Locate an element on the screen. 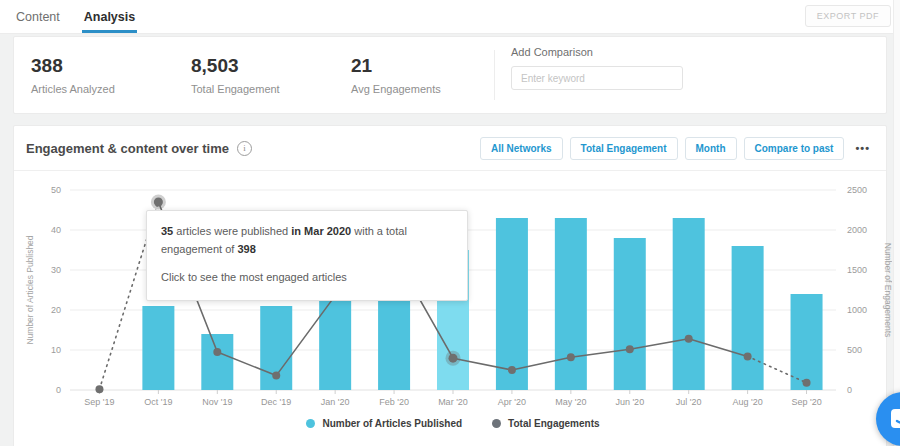 This screenshot has width=900, height=446. left-axis-tick-label: 10 is located at coordinates (56, 350).